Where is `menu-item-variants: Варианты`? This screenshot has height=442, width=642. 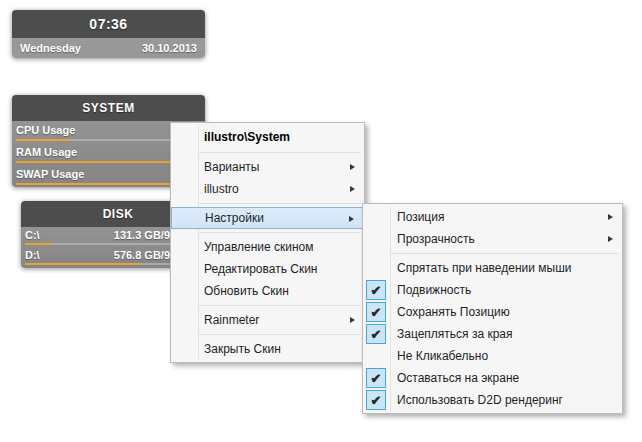
menu-item-variants: Варианты is located at coordinates (268, 167).